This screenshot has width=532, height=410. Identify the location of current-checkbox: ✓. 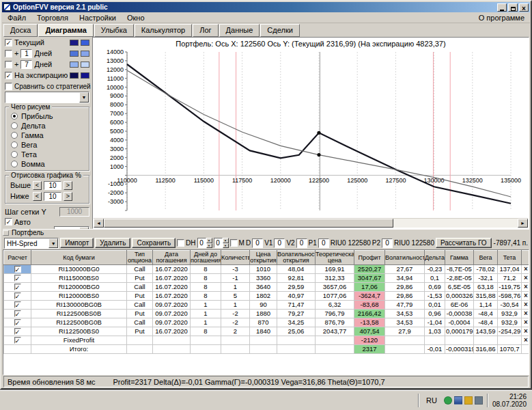
(8, 42).